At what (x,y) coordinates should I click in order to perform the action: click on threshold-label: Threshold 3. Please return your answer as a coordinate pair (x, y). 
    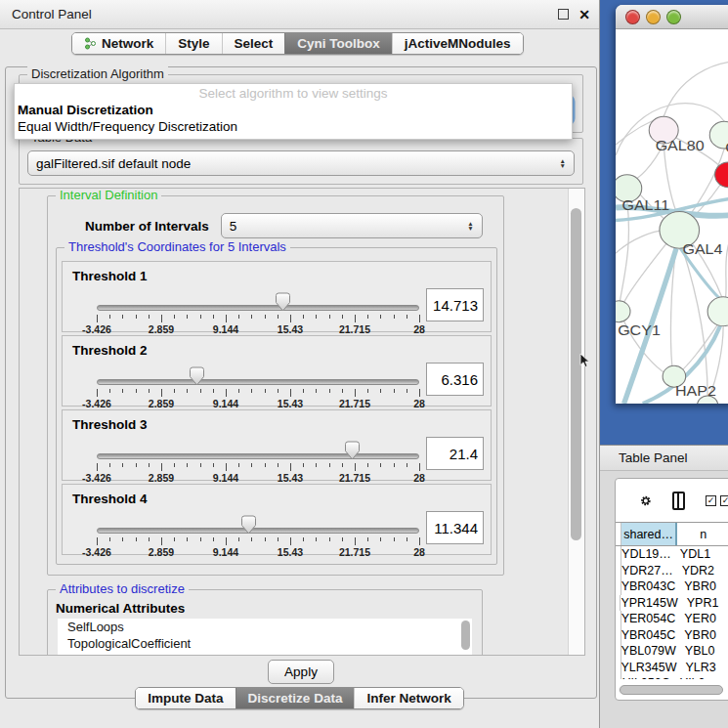
    Looking at the image, I should click on (109, 424).